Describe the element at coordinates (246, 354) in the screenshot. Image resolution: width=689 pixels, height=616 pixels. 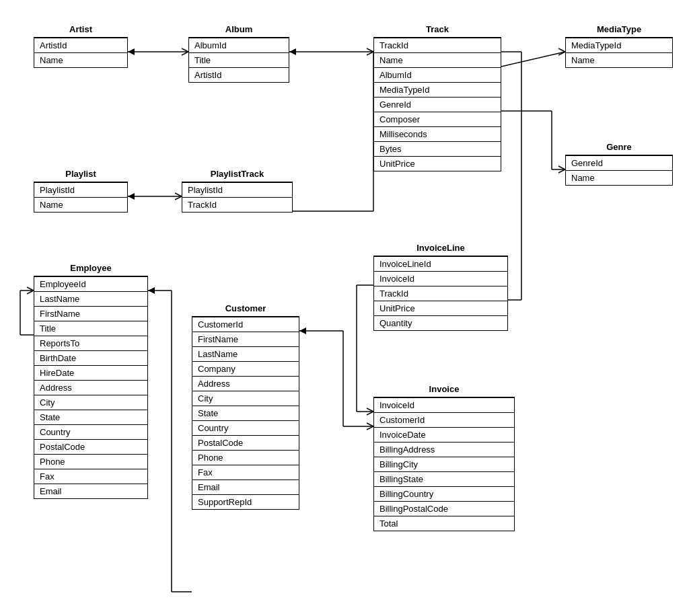
I see `customer-field-lastname: LastName` at that location.